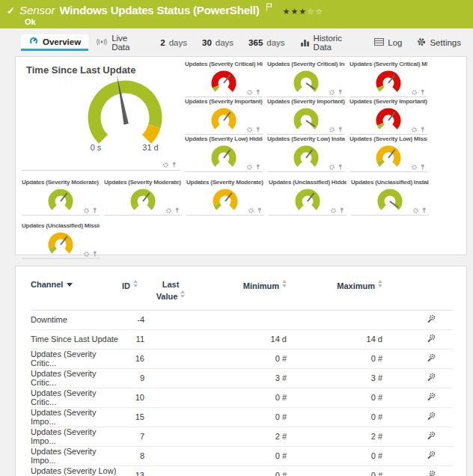  What do you see at coordinates (266, 43) in the screenshot?
I see `tab-365-days: 365days` at bounding box center [266, 43].